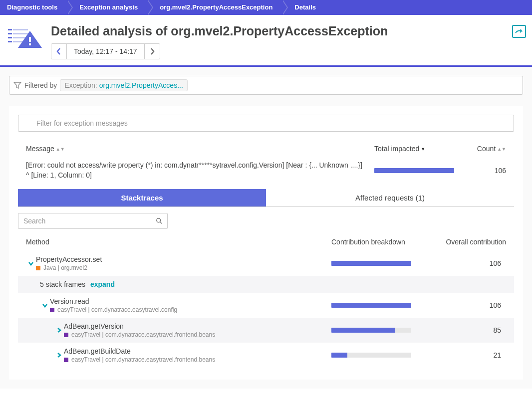 The height and width of the screenshot is (402, 532). What do you see at coordinates (266, 305) in the screenshot?
I see `trace-row: Version.readeasyTravel | com.dynatrace.e…` at bounding box center [266, 305].